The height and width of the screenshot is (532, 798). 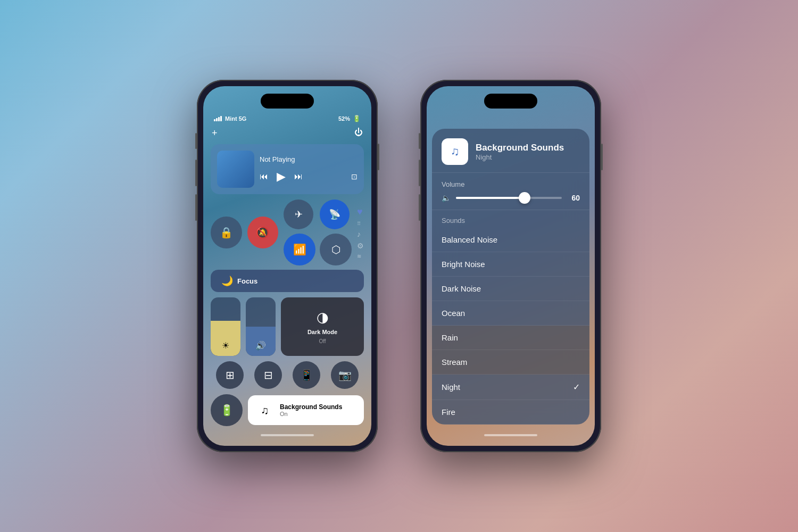 I want to click on settings-icon: ⚙, so click(x=361, y=246).